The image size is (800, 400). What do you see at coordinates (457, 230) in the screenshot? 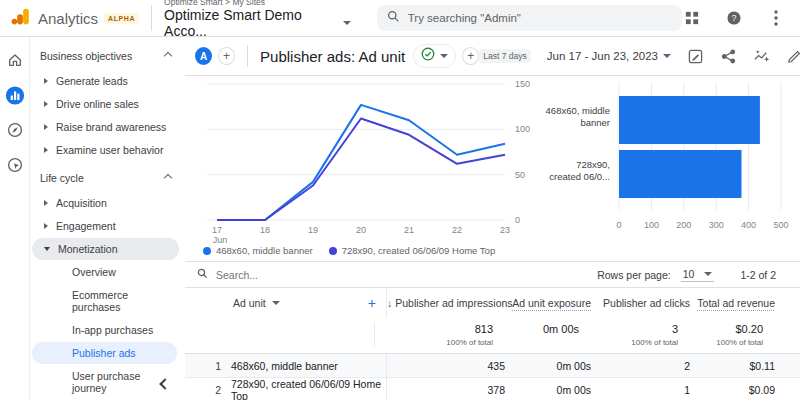
I see `svg-text: 22` at bounding box center [457, 230].